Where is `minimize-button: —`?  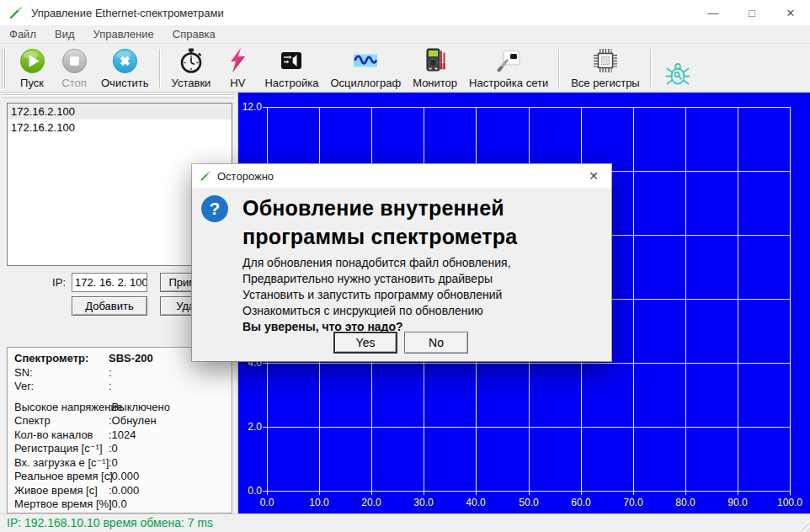 minimize-button: — is located at coordinates (713, 13).